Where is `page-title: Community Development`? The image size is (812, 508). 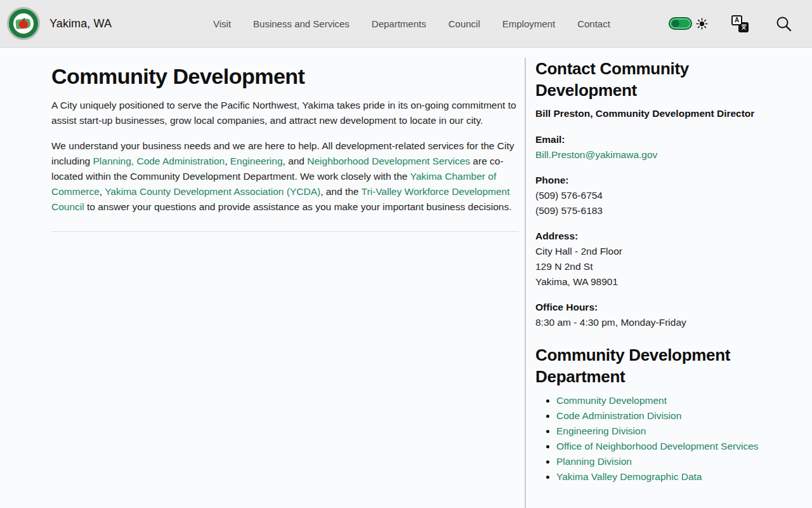
page-title: Community Development is located at coordinates (285, 76).